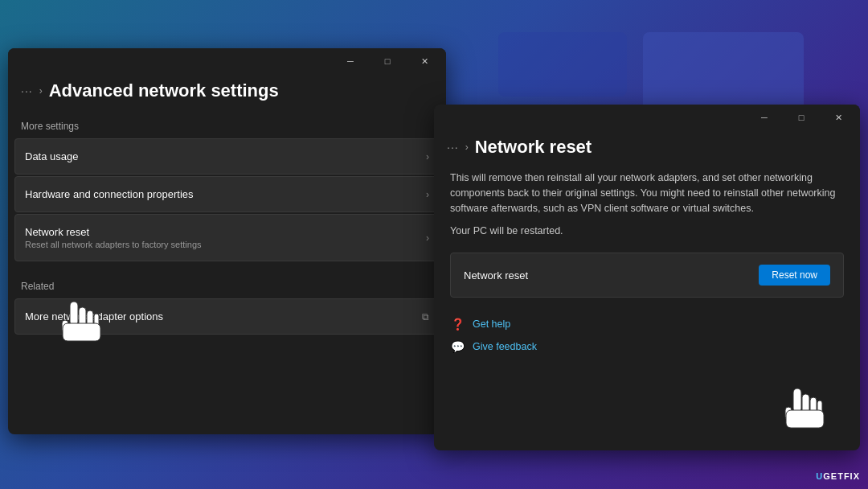 The height and width of the screenshot is (489, 868). Describe the element at coordinates (794, 275) in the screenshot. I see `reset-now-button: Reset now` at that location.